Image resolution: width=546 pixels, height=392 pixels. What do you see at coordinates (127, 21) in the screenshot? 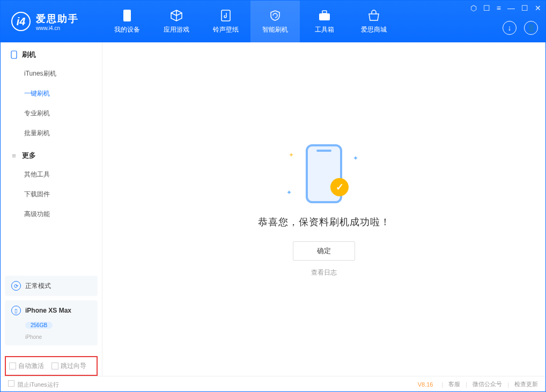
I see `nav-tab-device: 我的设备` at bounding box center [127, 21].